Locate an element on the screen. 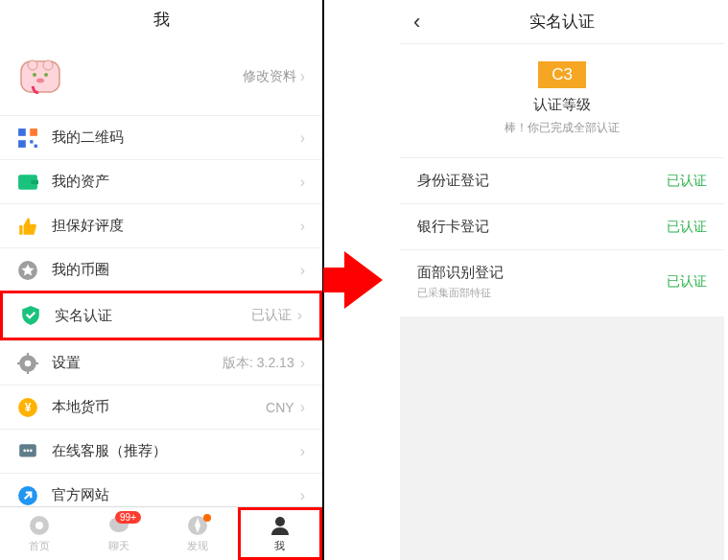  wallet-icon is located at coordinates (28, 182).